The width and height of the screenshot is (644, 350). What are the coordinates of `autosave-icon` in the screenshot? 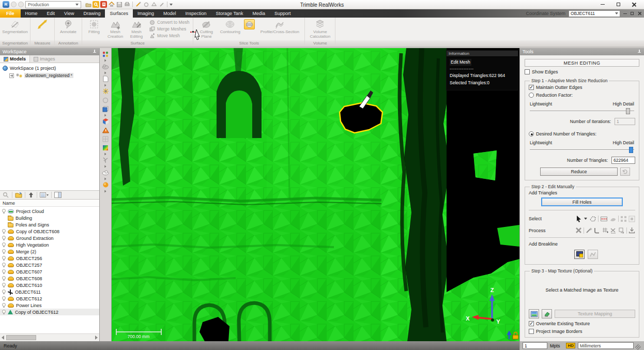 It's located at (103, 4).